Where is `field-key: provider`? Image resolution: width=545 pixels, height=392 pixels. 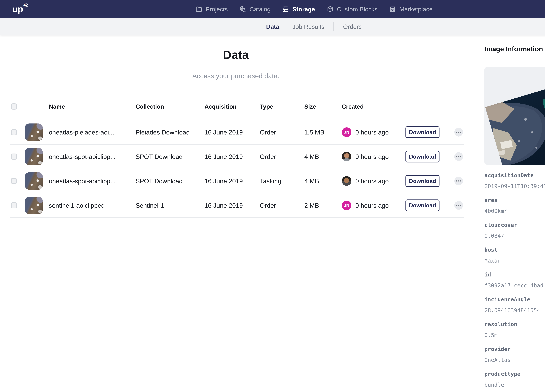 field-key: provider is located at coordinates (515, 349).